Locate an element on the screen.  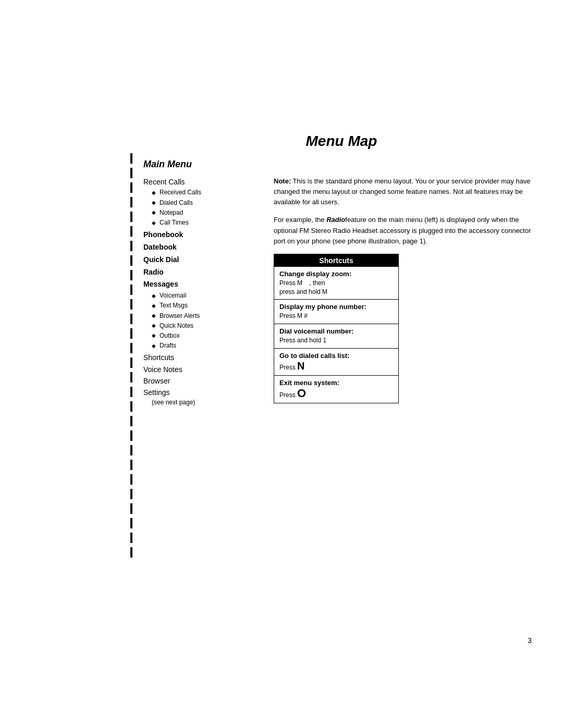
menu-browser: Browser is located at coordinates (201, 381).